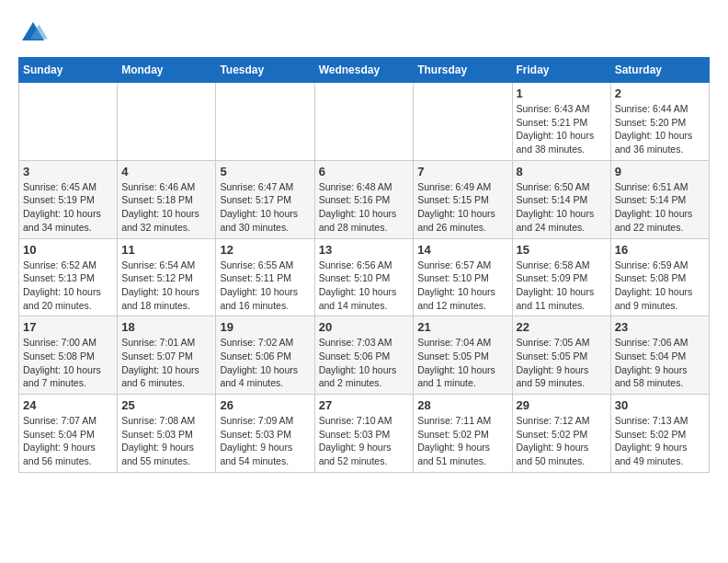 The image size is (728, 563). Describe the element at coordinates (660, 199) in the screenshot. I see `calendar-day-cell: 9Sunrise: 6:51 AM Sunset: 5:14 PM Daylig…` at that location.